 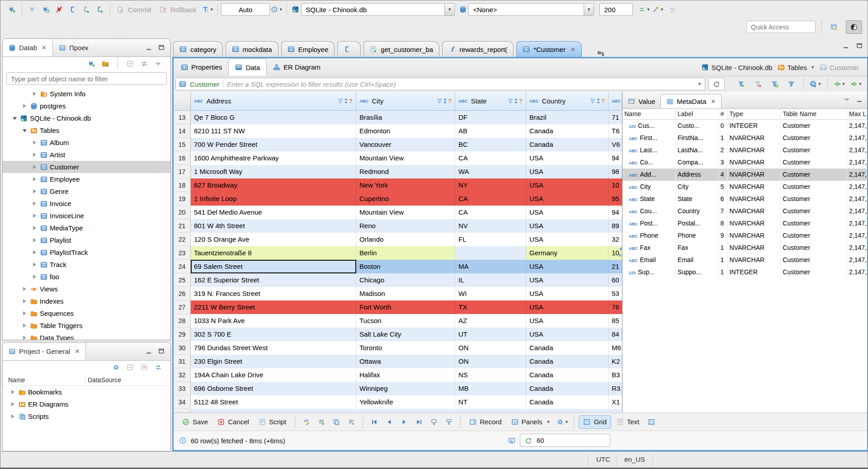 I want to click on row-number: 21, so click(x=182, y=226).